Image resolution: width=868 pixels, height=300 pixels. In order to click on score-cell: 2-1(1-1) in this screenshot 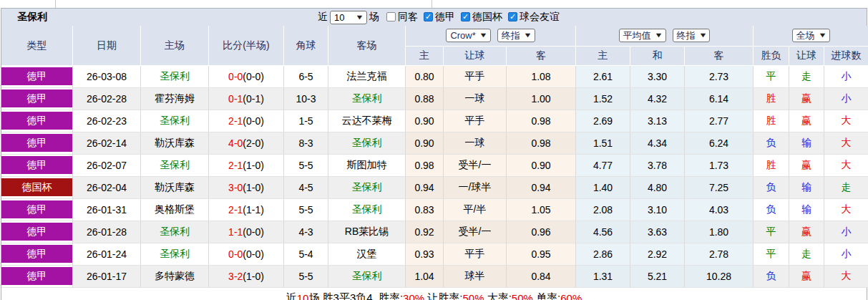, I will do `click(246, 211)`.